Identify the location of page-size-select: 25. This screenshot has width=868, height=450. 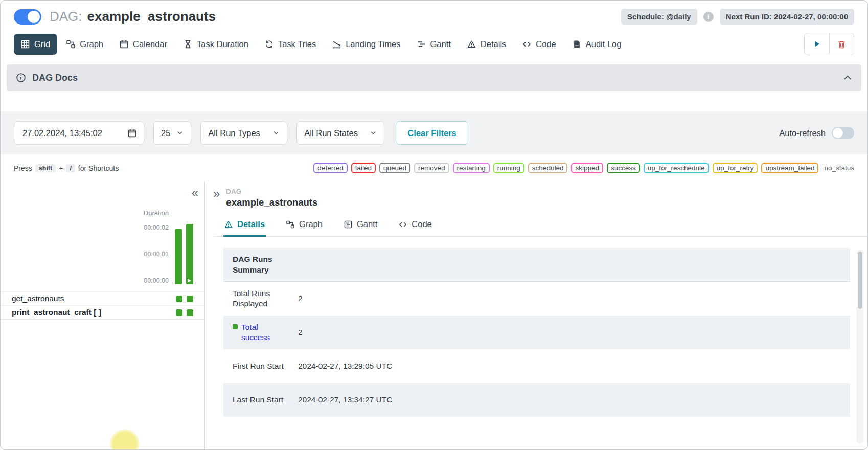
(172, 133).